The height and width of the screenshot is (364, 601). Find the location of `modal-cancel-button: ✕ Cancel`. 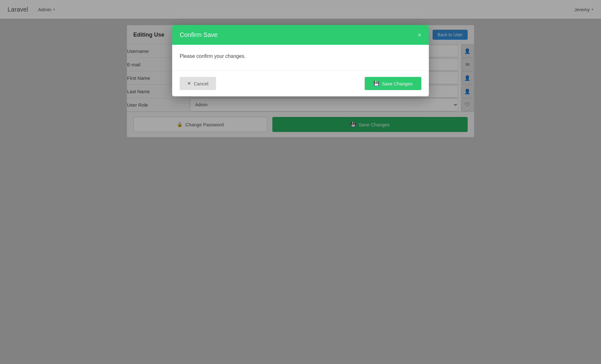

modal-cancel-button: ✕ Cancel is located at coordinates (198, 83).